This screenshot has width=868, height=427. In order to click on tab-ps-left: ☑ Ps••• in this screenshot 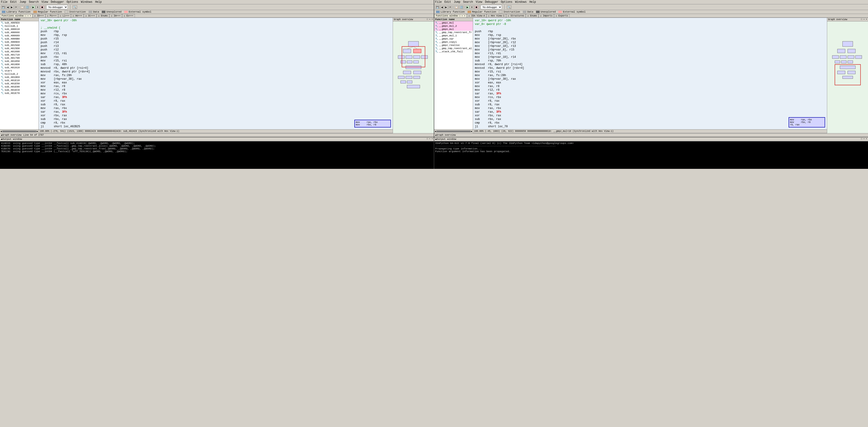, I will do `click(52, 16)`.